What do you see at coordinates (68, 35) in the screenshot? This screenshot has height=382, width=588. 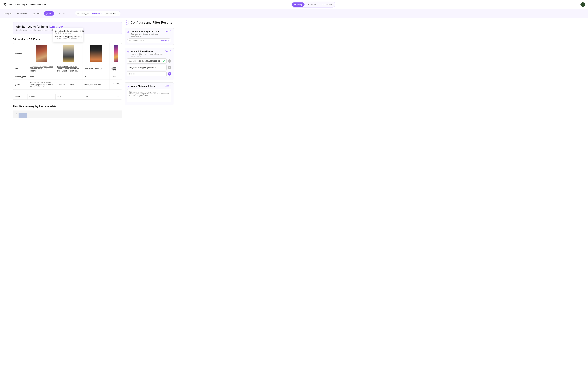 I see `additional-items-tooltip: item_id3xdktj38yksks39gjak21t;20340t Sta…` at bounding box center [68, 35].